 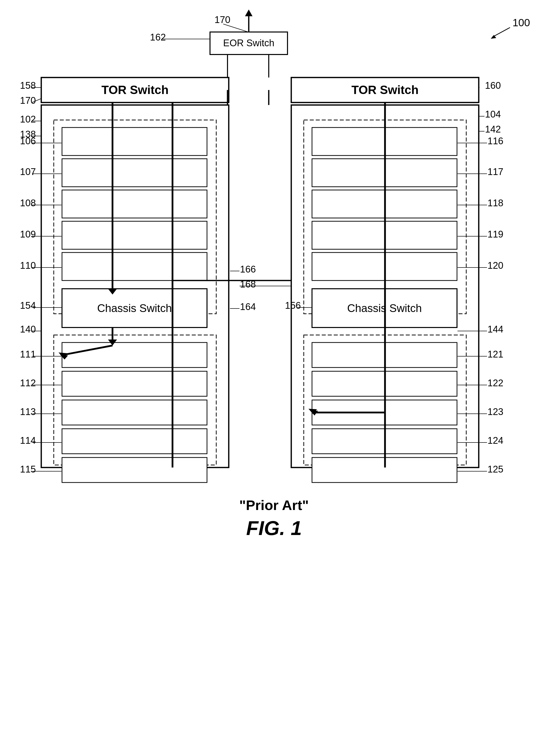 I want to click on ref-107: 107, so click(x=28, y=172).